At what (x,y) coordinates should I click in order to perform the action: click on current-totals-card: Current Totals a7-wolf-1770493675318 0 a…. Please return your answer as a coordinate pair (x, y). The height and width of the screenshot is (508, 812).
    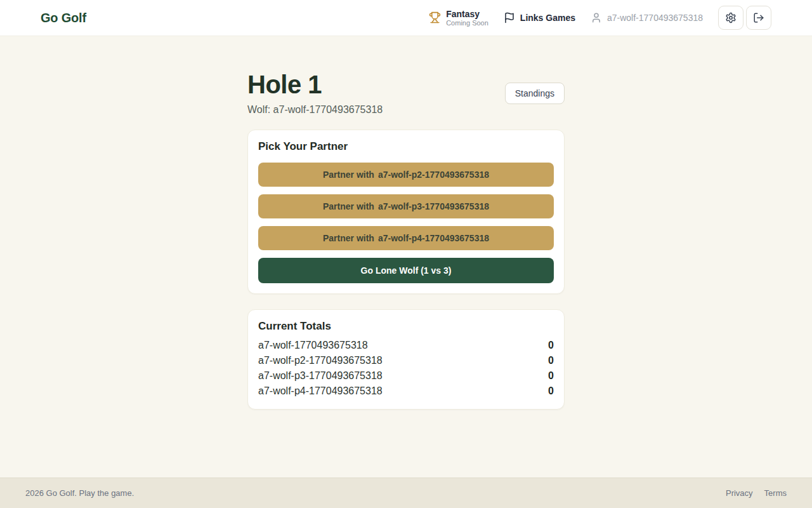
    Looking at the image, I should click on (406, 359).